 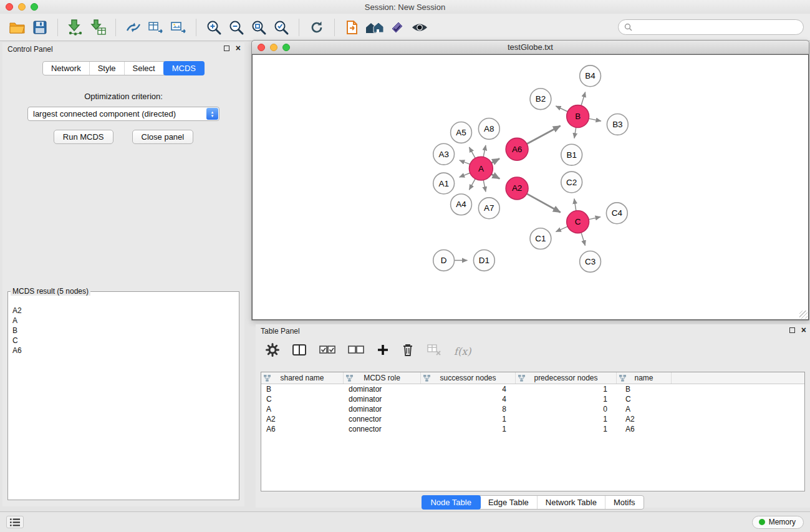 What do you see at coordinates (461, 205) in the screenshot?
I see `graph-node-A4: A4` at bounding box center [461, 205].